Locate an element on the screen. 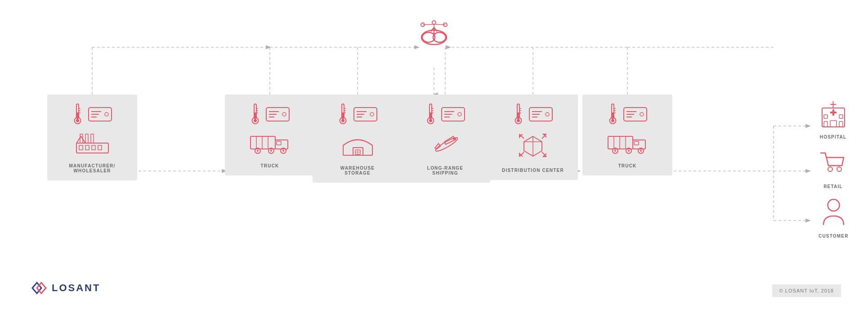  distribution-label: DISTRIBUTION CENTER is located at coordinates (533, 170).